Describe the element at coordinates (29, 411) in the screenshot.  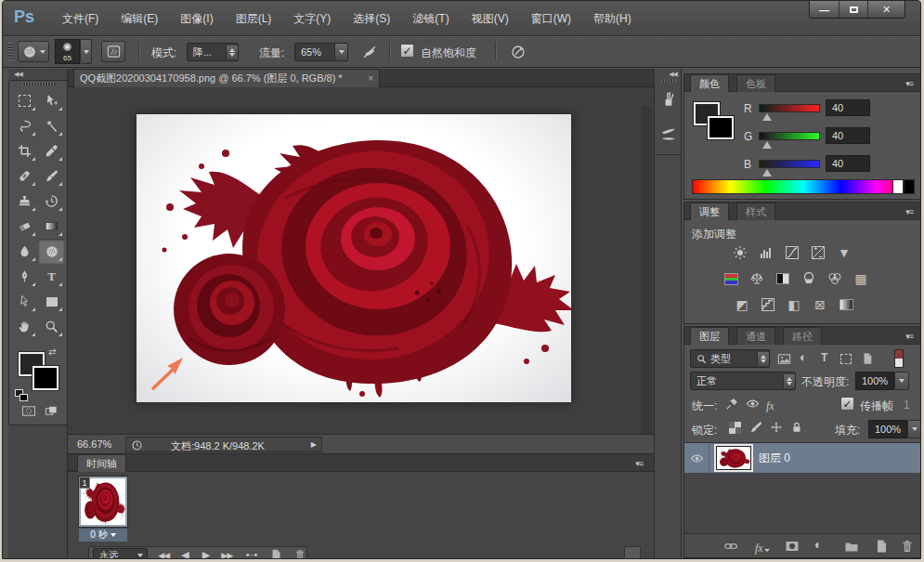
I see `quick-mask-button` at that location.